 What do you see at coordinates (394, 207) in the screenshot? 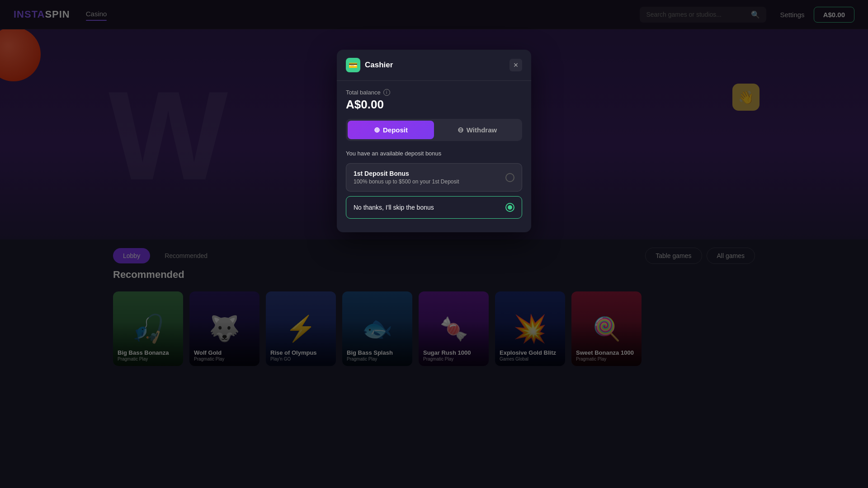
I see `skip-bonus-text: No thanks, I'll skip the bonus` at bounding box center [394, 207].